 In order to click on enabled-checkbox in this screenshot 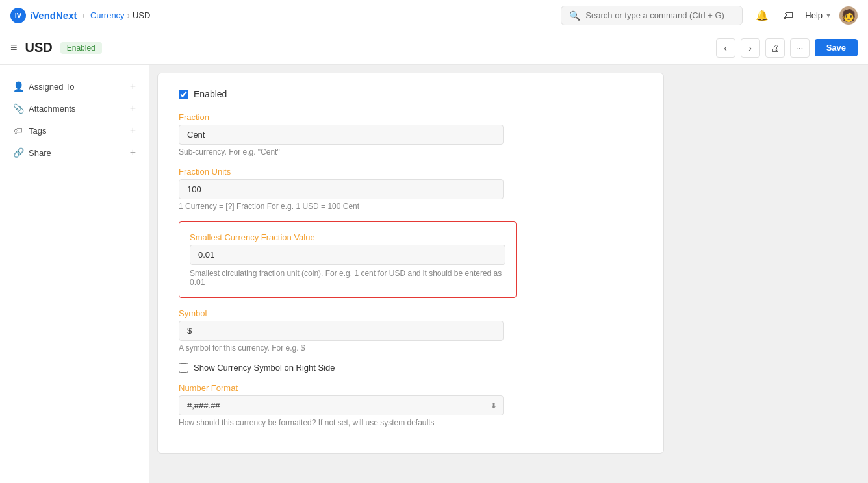, I will do `click(183, 95)`.